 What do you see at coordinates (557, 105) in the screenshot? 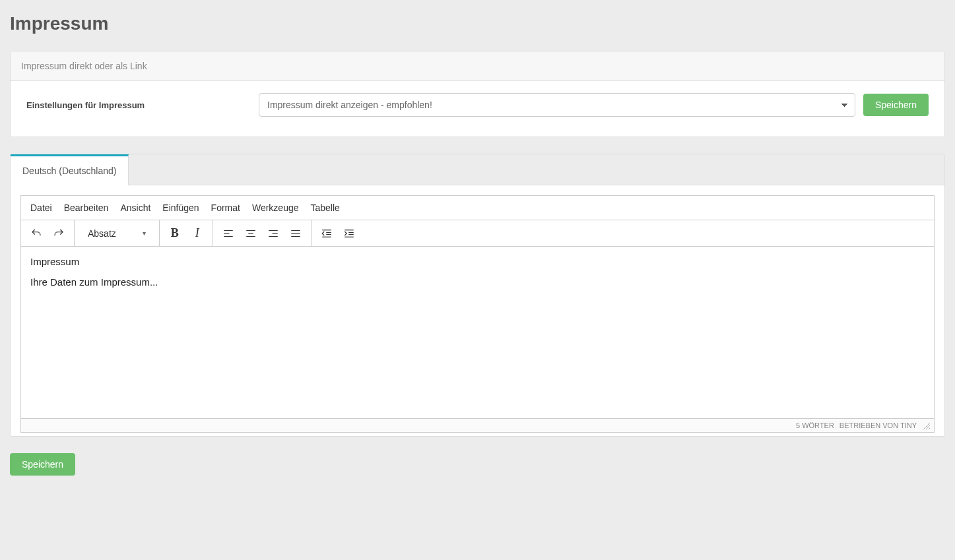
I see `impressum-mode-select: Impressum direkt anzeigen - empfohlen!` at bounding box center [557, 105].